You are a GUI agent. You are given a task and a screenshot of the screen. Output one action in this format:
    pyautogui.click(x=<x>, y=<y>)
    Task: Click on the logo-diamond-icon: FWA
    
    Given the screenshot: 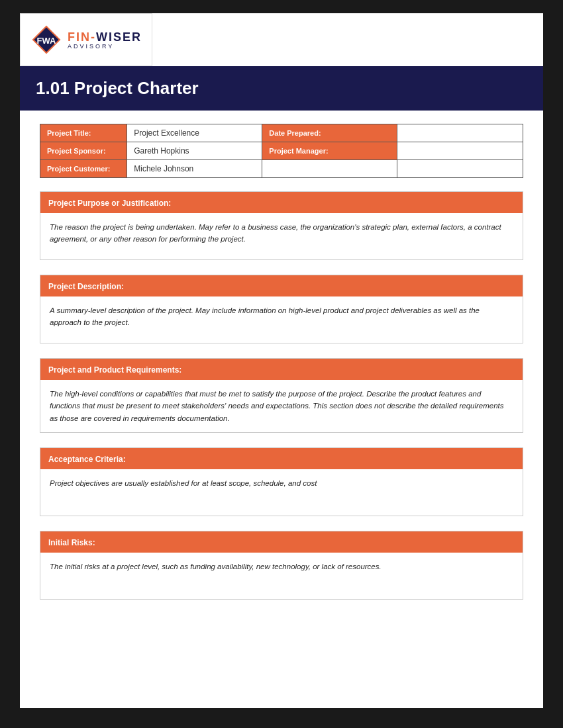 What is the action you would take?
    pyautogui.click(x=46, y=40)
    